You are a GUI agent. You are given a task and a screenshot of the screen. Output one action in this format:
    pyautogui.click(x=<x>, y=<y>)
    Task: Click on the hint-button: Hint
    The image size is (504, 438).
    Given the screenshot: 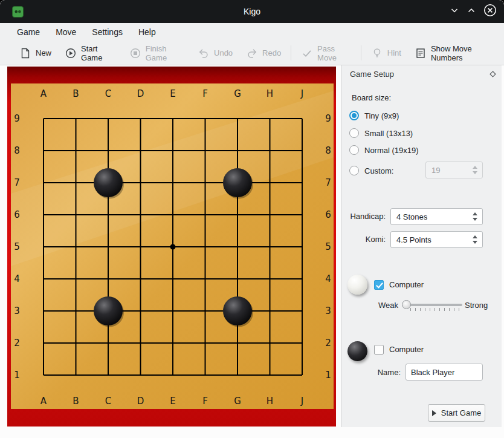 What is the action you would take?
    pyautogui.click(x=386, y=53)
    